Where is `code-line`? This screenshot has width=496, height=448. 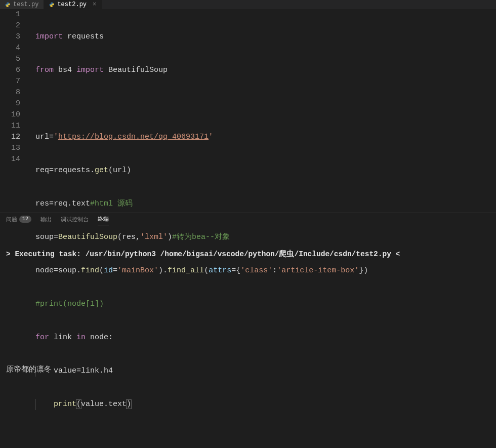
code-line is located at coordinates (261, 104).